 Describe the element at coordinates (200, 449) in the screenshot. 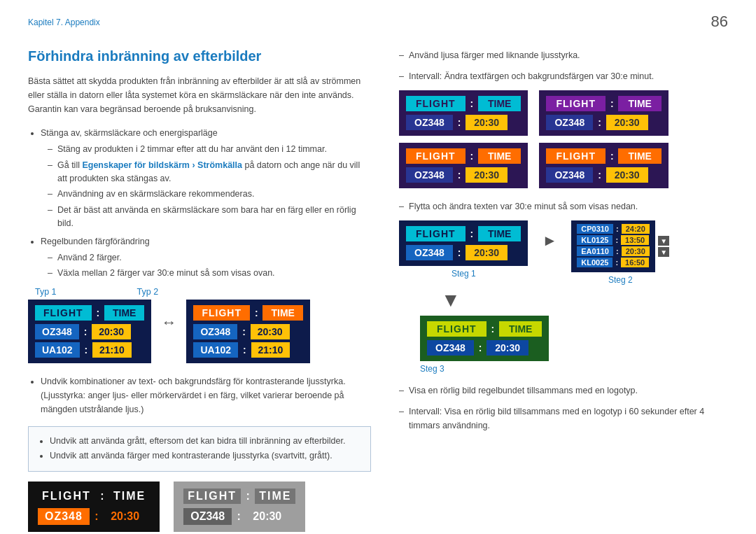

I see `info-box: Undvik att använda grått, eftersom det k…` at that location.